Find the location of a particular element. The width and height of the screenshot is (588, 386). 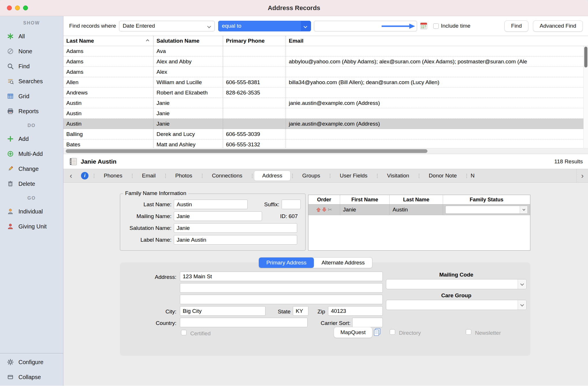

cell-last-name: Allen is located at coordinates (108, 82).